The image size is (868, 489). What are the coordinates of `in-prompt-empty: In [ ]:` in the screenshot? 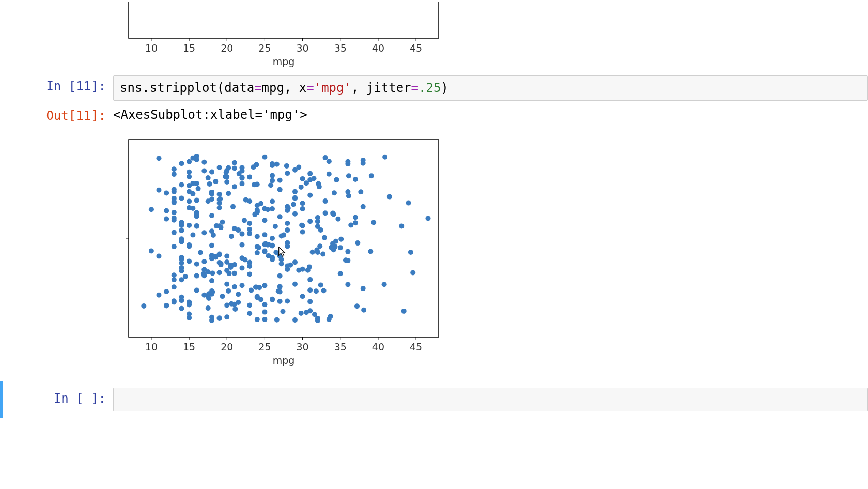 It's located at (58, 397).